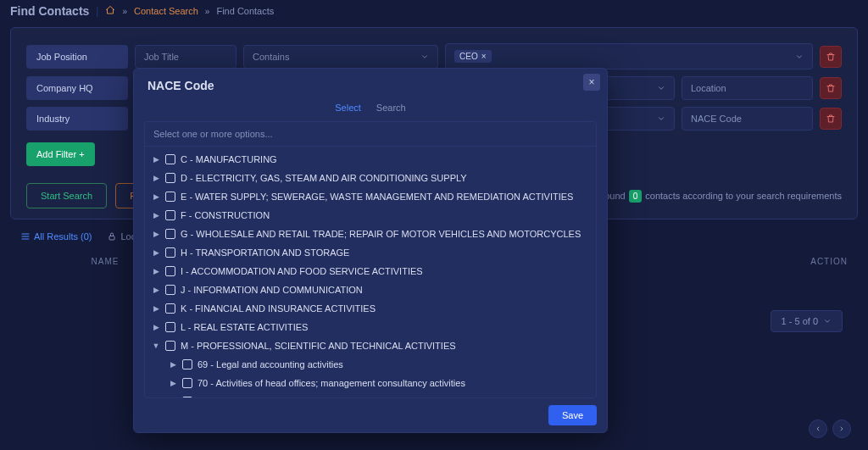 Image resolution: width=868 pixels, height=450 pixels. Describe the element at coordinates (77, 88) in the screenshot. I see `filter-chip: Company HQ` at that location.